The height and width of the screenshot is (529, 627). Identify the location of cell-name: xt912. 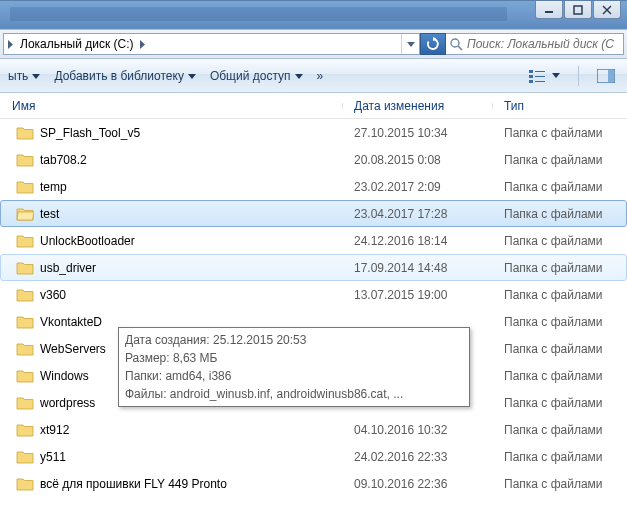
(171, 430).